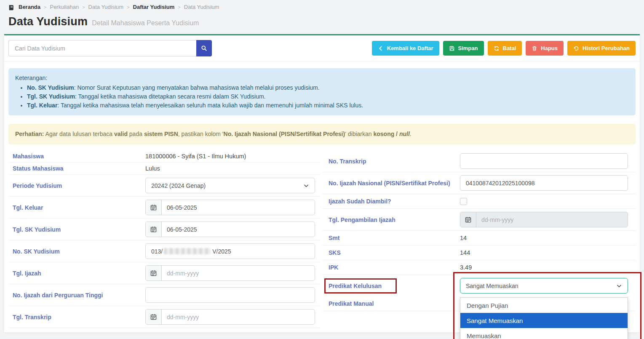 This screenshot has width=644, height=339. I want to click on page-subtitle: Detail Mahasiswa Peserta Yudisium, so click(145, 23).